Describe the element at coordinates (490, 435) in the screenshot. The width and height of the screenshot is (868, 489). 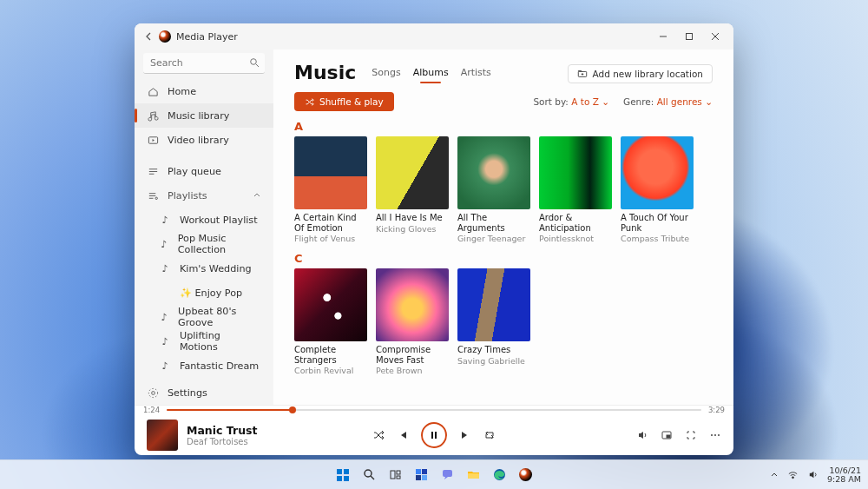
I see `repeat-toggle` at that location.